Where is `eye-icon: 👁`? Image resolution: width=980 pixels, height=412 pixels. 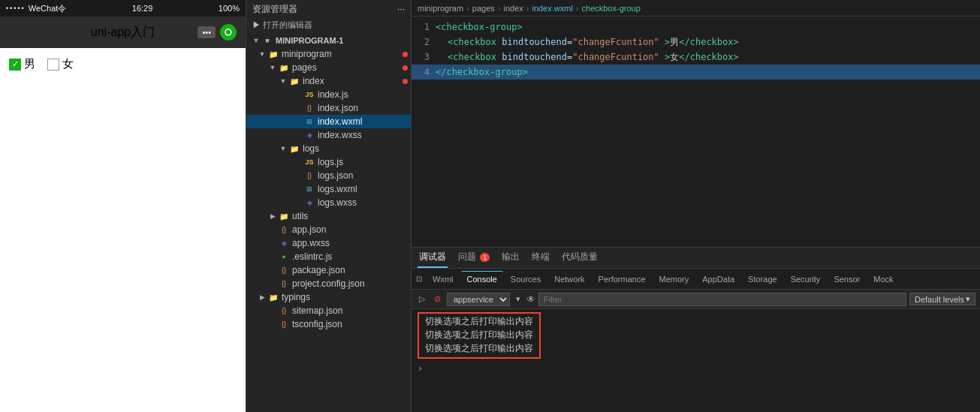 eye-icon: 👁 is located at coordinates (531, 299).